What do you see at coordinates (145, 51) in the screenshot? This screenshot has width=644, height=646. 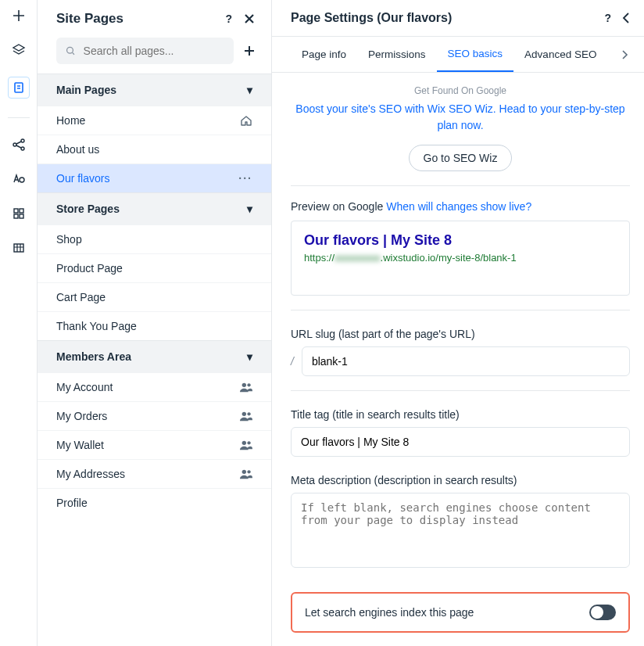 I see `search-input` at bounding box center [145, 51].